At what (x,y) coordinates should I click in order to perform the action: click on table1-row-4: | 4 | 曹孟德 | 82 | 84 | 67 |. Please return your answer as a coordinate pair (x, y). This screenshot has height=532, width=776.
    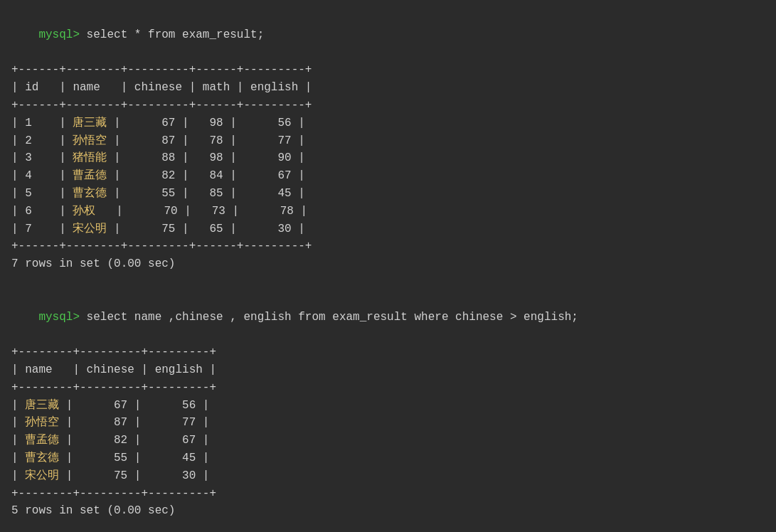
    Looking at the image, I should click on (388, 176).